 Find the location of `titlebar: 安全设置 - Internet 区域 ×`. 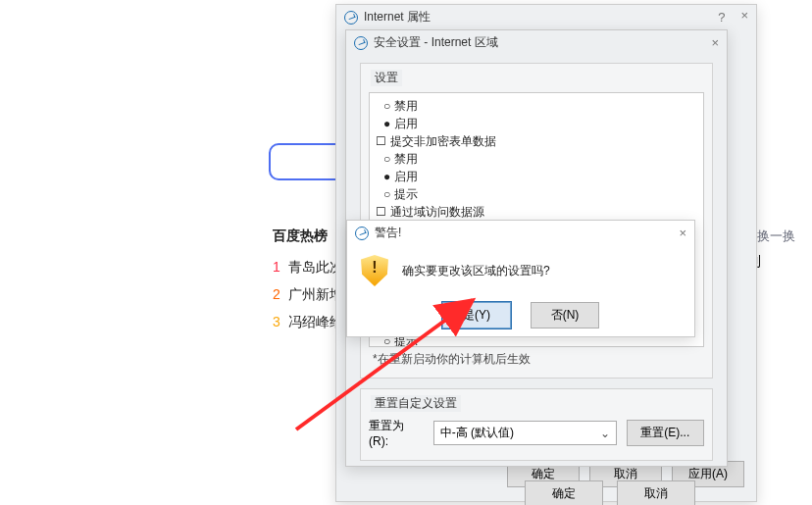

titlebar: 安全设置 - Internet 区域 × is located at coordinates (536, 43).